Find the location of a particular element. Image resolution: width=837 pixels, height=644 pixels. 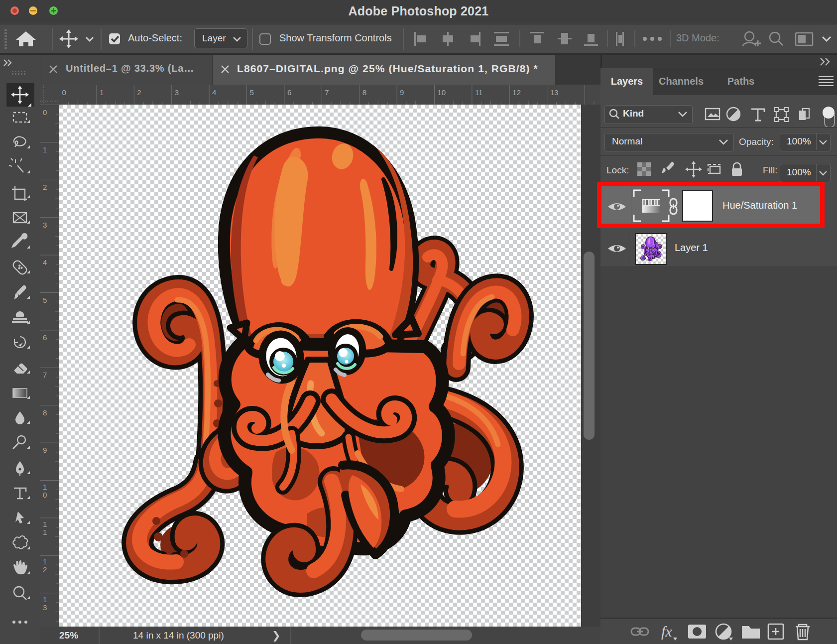

svg-text: 12 is located at coordinates (517, 93).